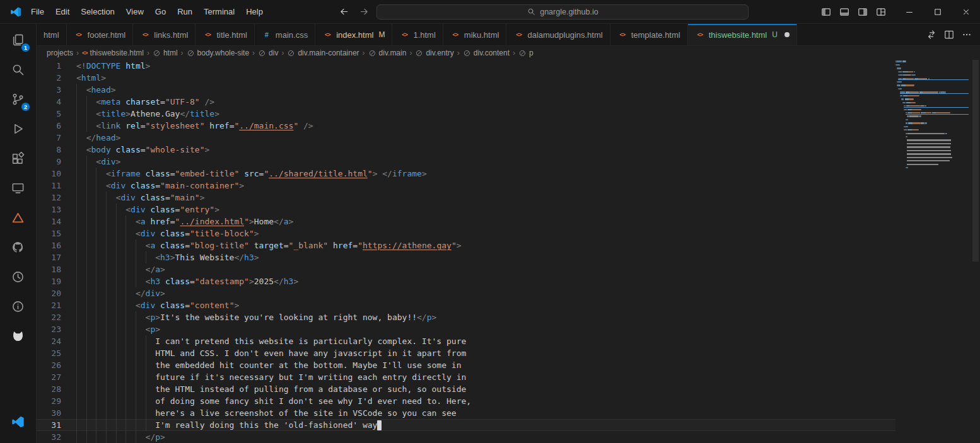 Image resolution: width=980 pixels, height=443 pixels. What do you see at coordinates (466, 233) in the screenshot?
I see `code-line-15: 15<div class="title-block">` at bounding box center [466, 233].